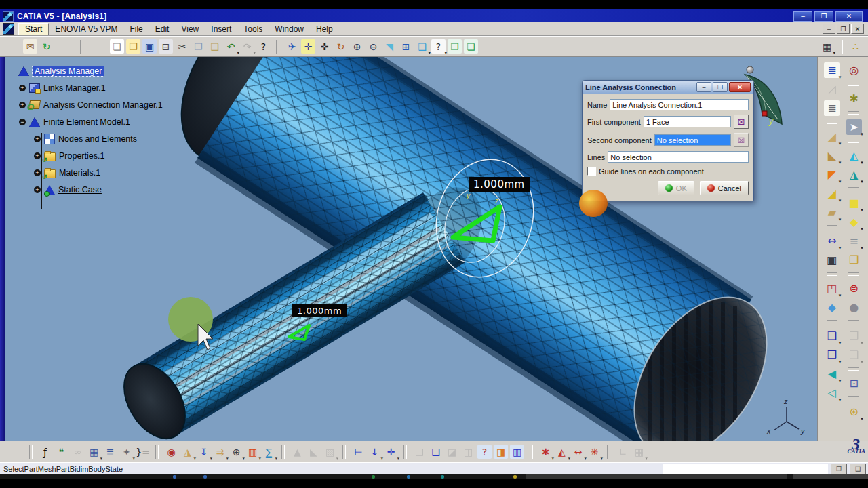 The height and width of the screenshot is (488, 868). Describe the element at coordinates (831, 70) in the screenshot. I see `macros-icon: ≣` at that location.